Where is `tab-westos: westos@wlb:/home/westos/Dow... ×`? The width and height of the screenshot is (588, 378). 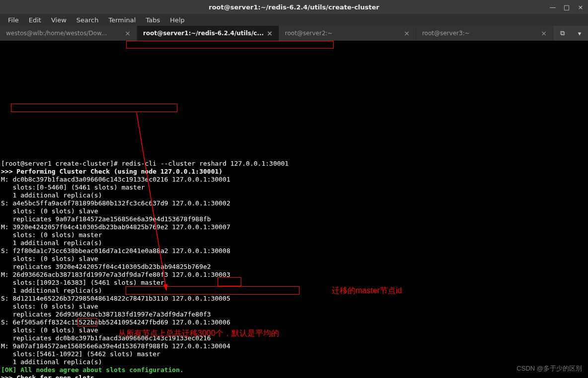 tab-westos: westos@wlb:/home/westos/Dow... × is located at coordinates (69, 33).